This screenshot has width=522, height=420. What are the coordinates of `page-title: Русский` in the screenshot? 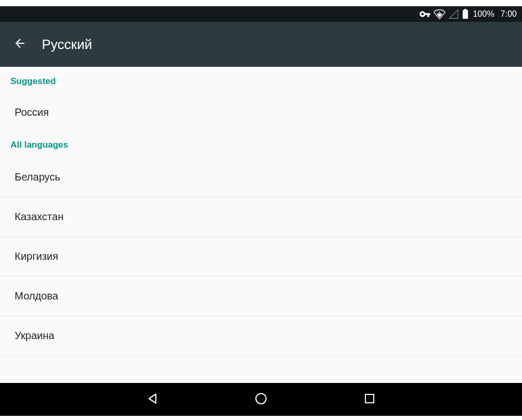 It's located at (67, 45).